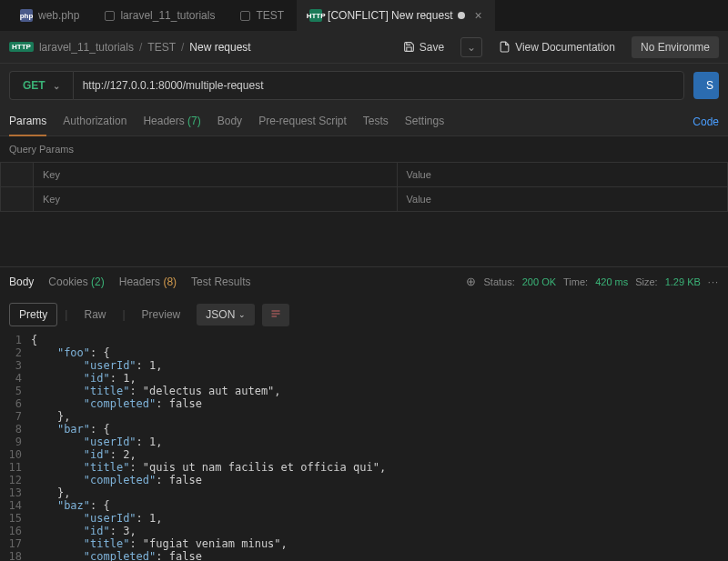  I want to click on docs-label: View Documentation, so click(565, 47).